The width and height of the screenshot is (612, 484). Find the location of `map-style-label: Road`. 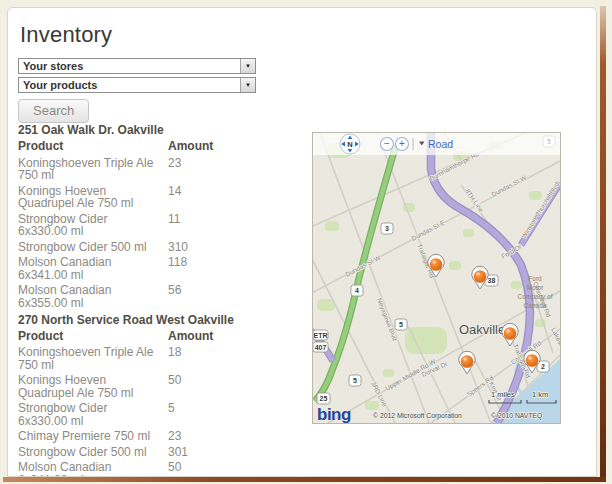

map-style-label: Road is located at coordinates (440, 144).